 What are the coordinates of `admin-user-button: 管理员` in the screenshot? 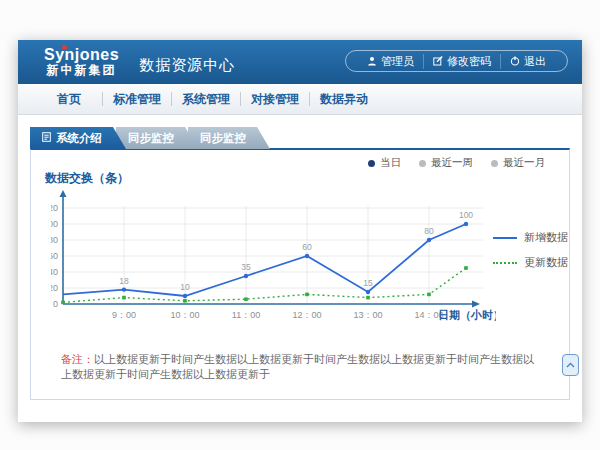 It's located at (390, 62).